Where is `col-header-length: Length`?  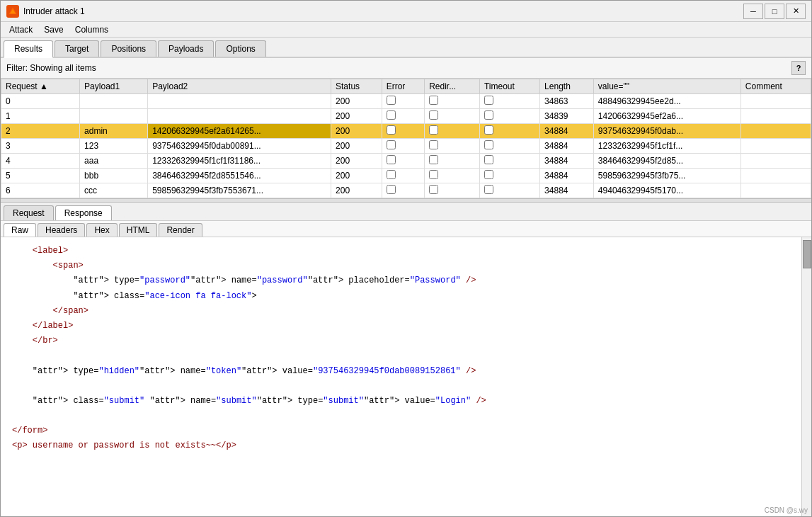
col-header-length: Length is located at coordinates (567, 86).